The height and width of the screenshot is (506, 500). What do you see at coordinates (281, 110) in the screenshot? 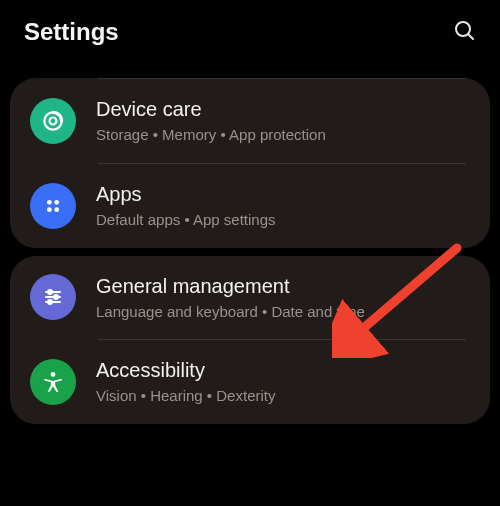
I see `row-title: Device care` at bounding box center [281, 110].